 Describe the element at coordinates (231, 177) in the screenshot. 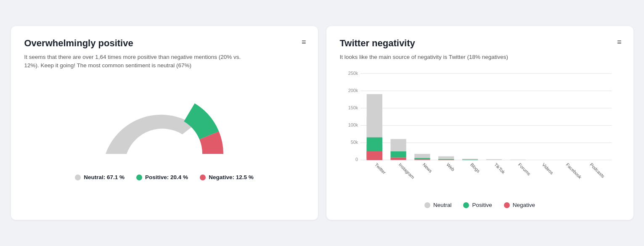

I see `legend-negative-label: Negative: 12.5 %` at that location.